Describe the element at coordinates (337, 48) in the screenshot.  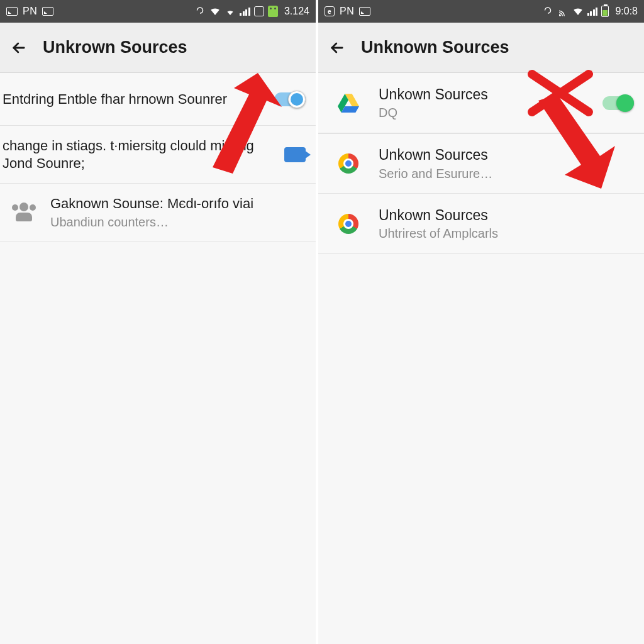
I see `back-button-right` at that location.